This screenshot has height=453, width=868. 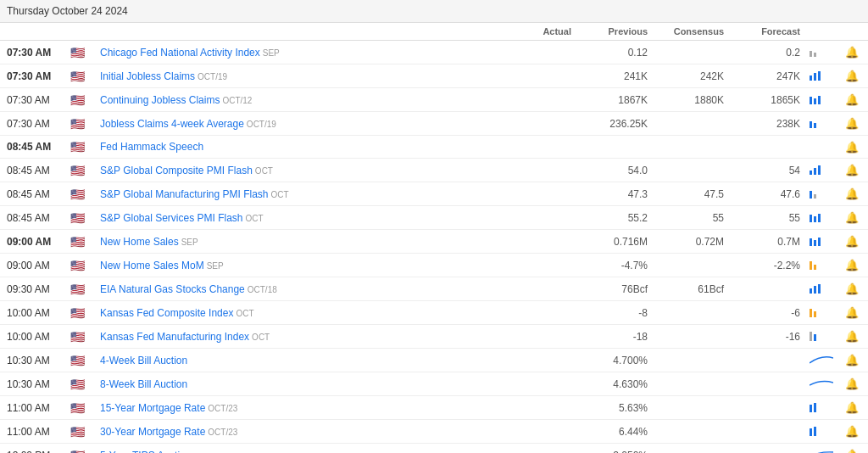 What do you see at coordinates (153, 266) in the screenshot?
I see `event-link: New Home Sales MoM` at bounding box center [153, 266].